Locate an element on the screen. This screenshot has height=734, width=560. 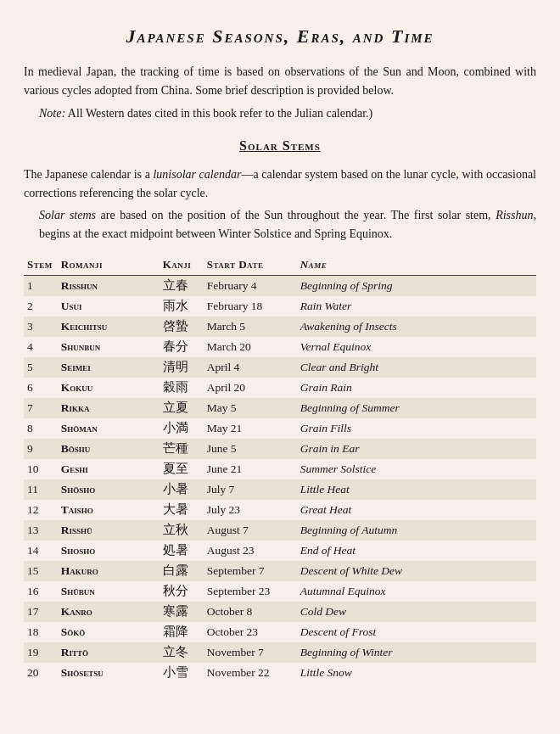
cell-romanji: Rikka is located at coordinates (109, 408).